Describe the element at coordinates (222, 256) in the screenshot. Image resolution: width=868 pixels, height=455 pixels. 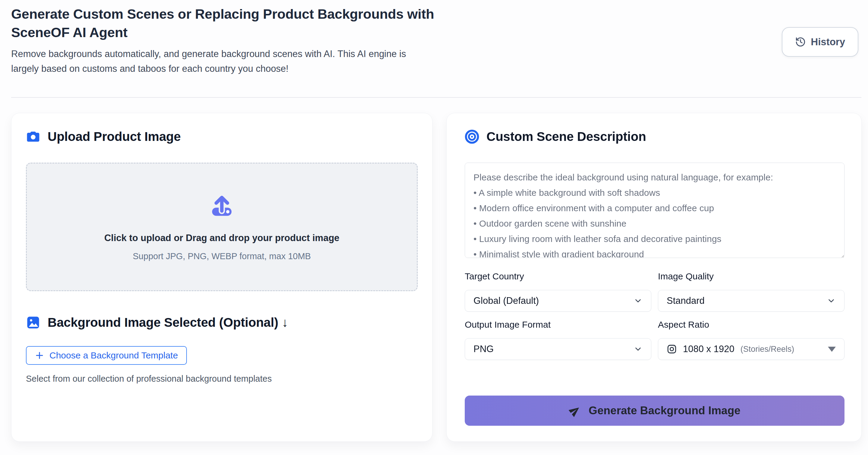
I see `dropzone-sub-text: Support JPG, PNG, WEBP format, max 10MB` at that location.